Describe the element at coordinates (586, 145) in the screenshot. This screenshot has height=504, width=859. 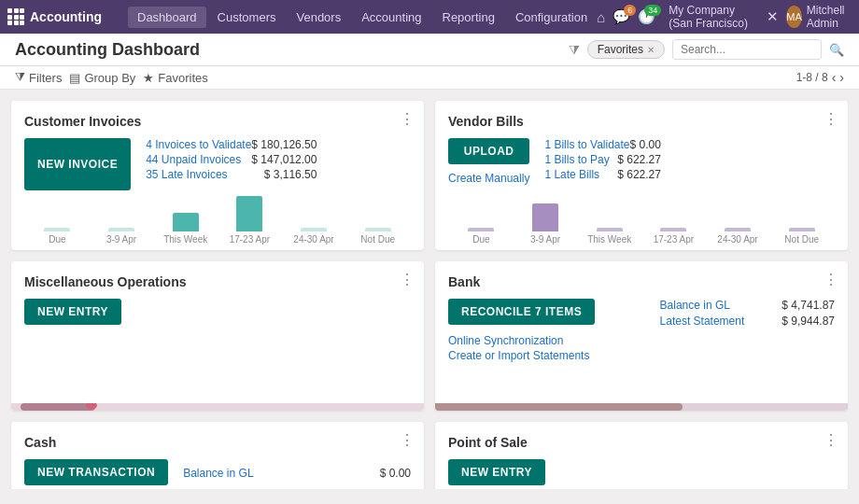
I see `bills-to-validate-link: 1 Bills to Validate` at that location.